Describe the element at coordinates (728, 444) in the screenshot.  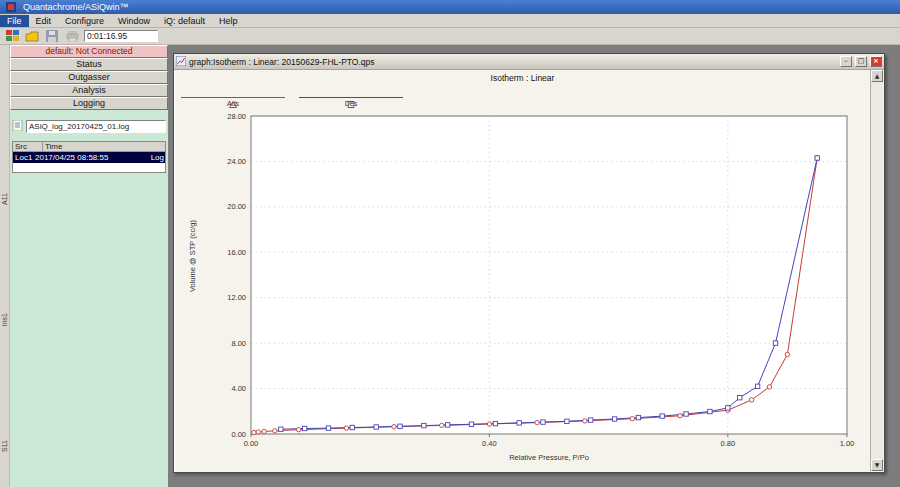
I see `svg-text: 0.80` at that location.